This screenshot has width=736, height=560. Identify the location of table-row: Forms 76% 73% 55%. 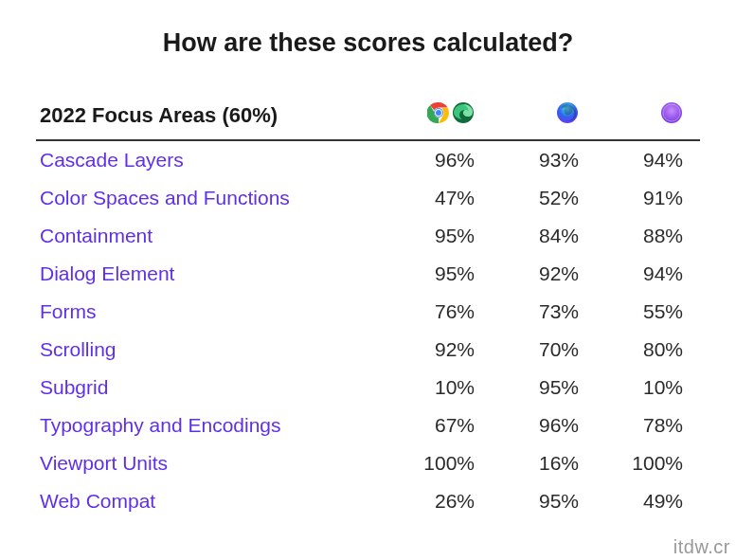
(368, 312).